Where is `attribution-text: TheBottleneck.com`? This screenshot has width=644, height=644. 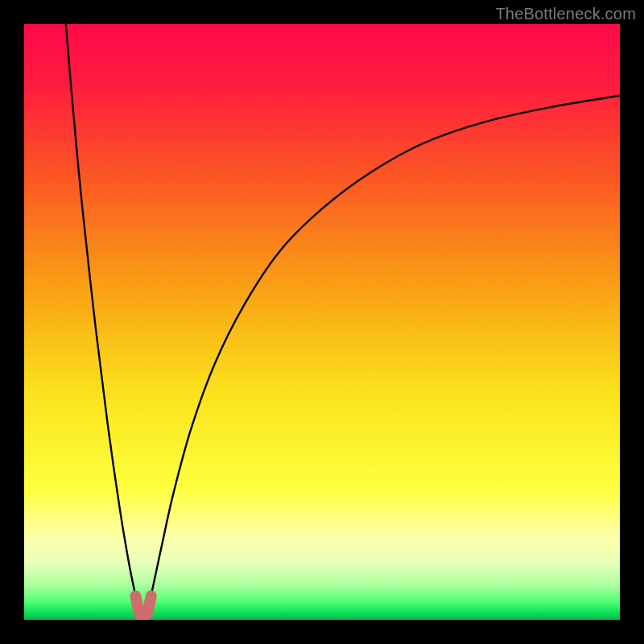 attribution-text: TheBottleneck.com is located at coordinates (565, 14).